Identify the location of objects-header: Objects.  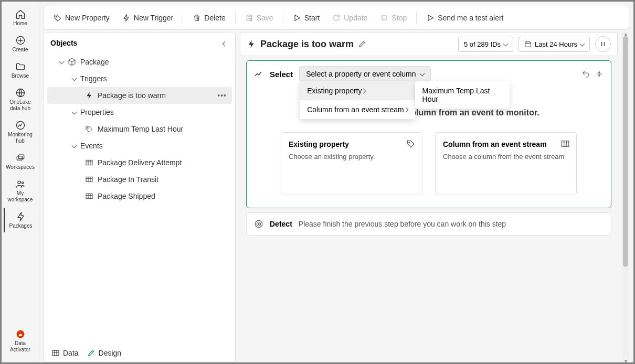
(140, 43).